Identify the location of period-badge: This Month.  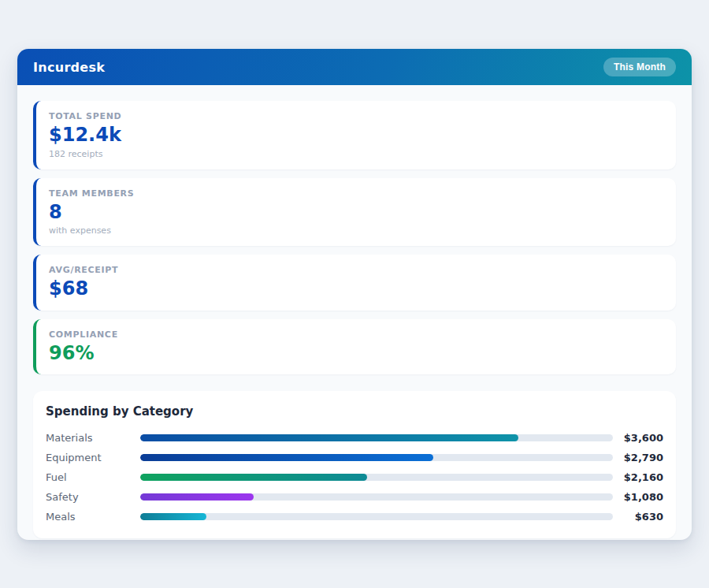
(640, 67).